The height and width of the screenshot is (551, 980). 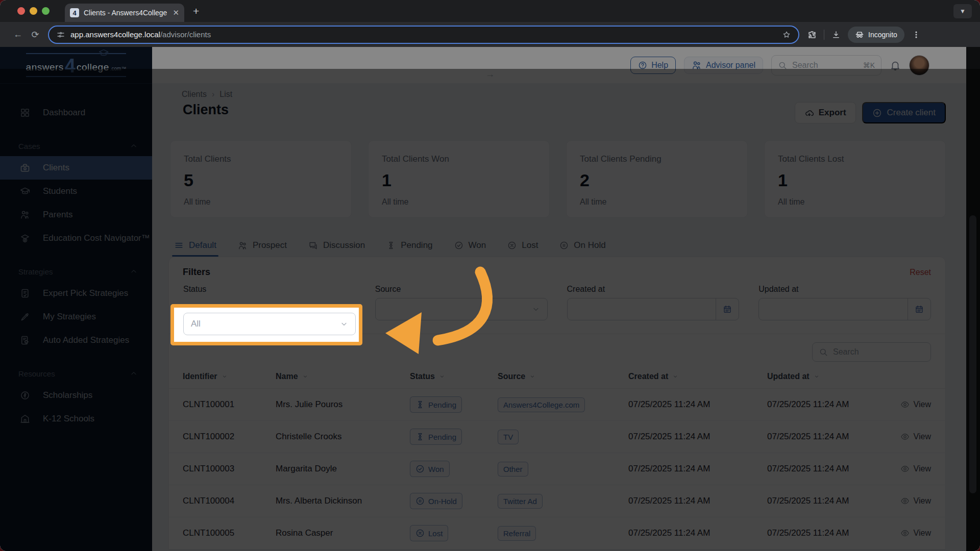 What do you see at coordinates (115, 35) in the screenshot?
I see `url-text: app.answers4college.local` at bounding box center [115, 35].